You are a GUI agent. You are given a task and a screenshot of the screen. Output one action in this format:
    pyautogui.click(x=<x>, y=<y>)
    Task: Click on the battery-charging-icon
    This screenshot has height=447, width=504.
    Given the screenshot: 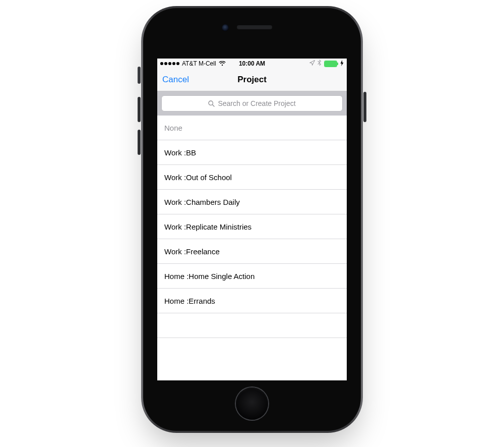 What is the action you would take?
    pyautogui.click(x=342, y=64)
    